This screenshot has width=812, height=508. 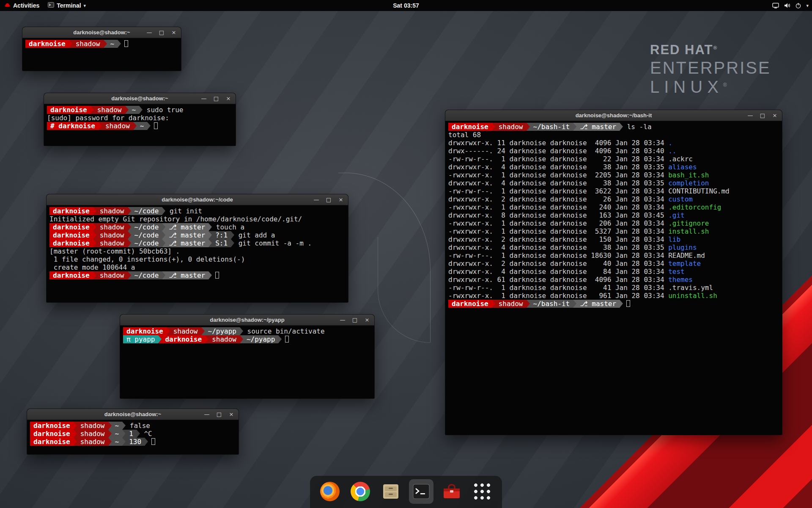 I want to click on terminal-content: darknoiseshadow~/code git initInitialize…, so click(x=197, y=243).